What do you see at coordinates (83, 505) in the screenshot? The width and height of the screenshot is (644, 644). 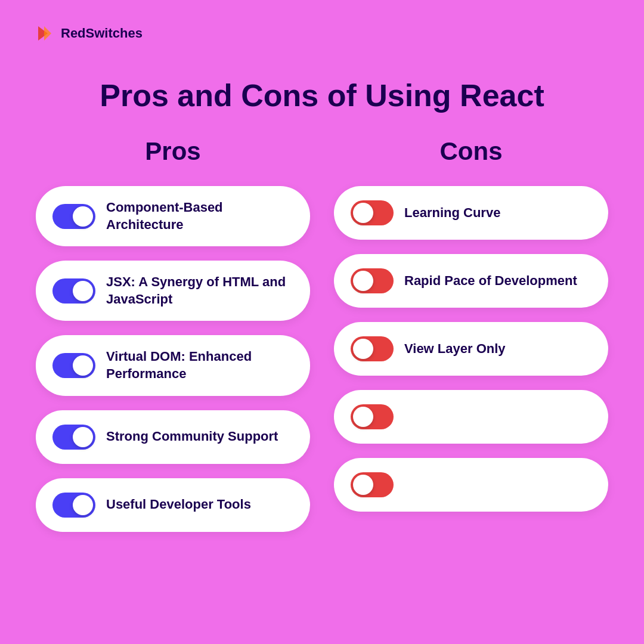 I see `toggle-knob-pro5` at bounding box center [83, 505].